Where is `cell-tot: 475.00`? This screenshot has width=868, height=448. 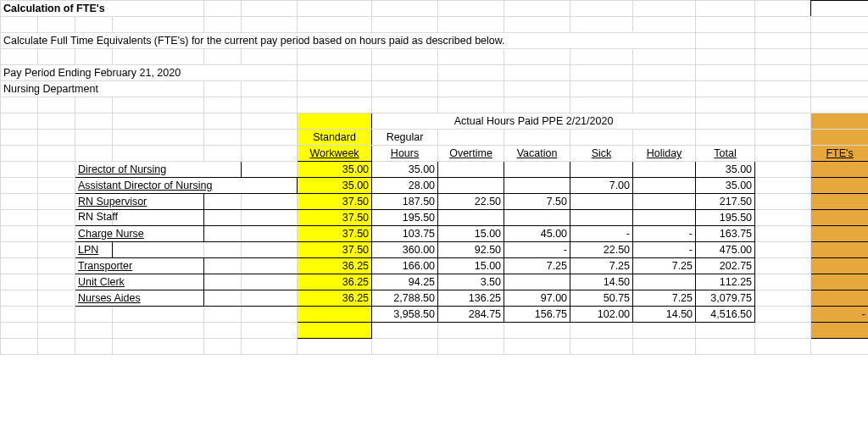
cell-tot: 475.00 is located at coordinates (726, 251).